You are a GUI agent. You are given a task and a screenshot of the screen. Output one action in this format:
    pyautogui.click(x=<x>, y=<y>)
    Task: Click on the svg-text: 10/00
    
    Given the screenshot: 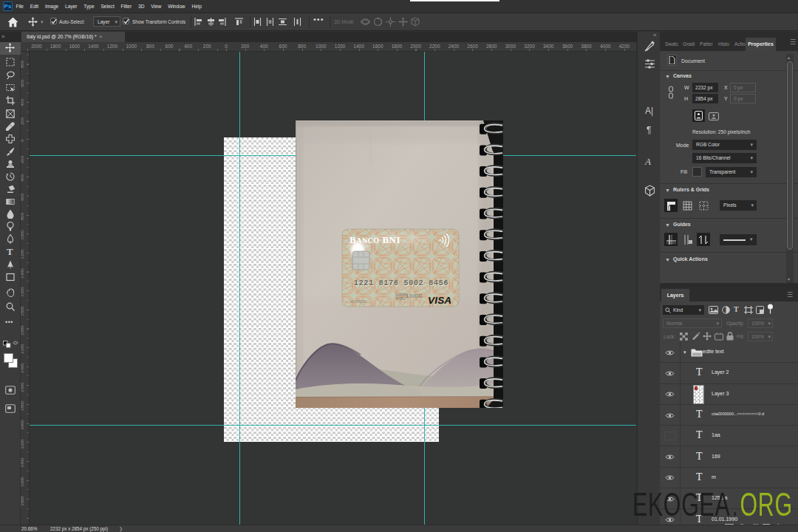 What is the action you would take?
    pyautogui.click(x=414, y=296)
    